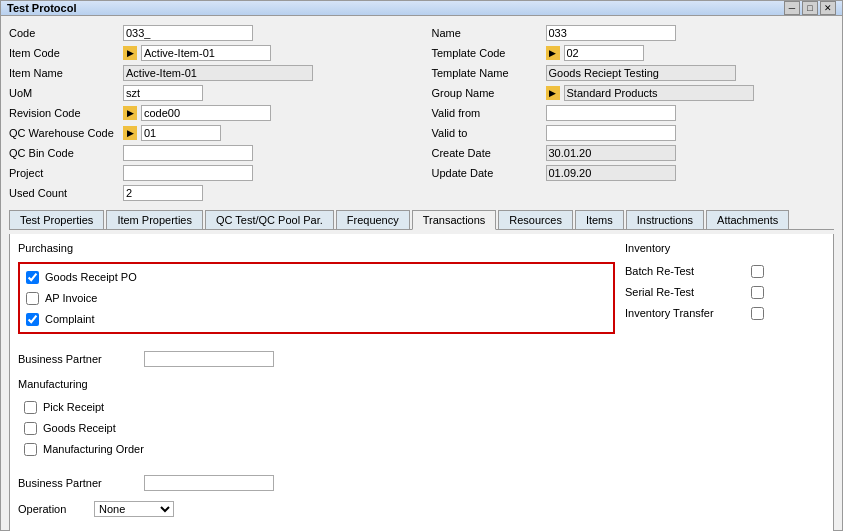  Describe the element at coordinates (130, 113) in the screenshot. I see `revision-code-arrow: ▶` at that location.